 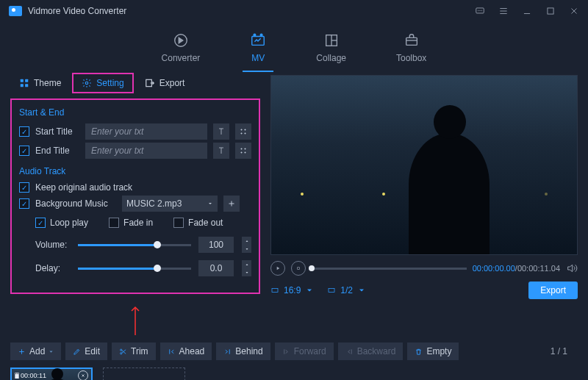 I want to click on chat-icon, so click(x=480, y=11).